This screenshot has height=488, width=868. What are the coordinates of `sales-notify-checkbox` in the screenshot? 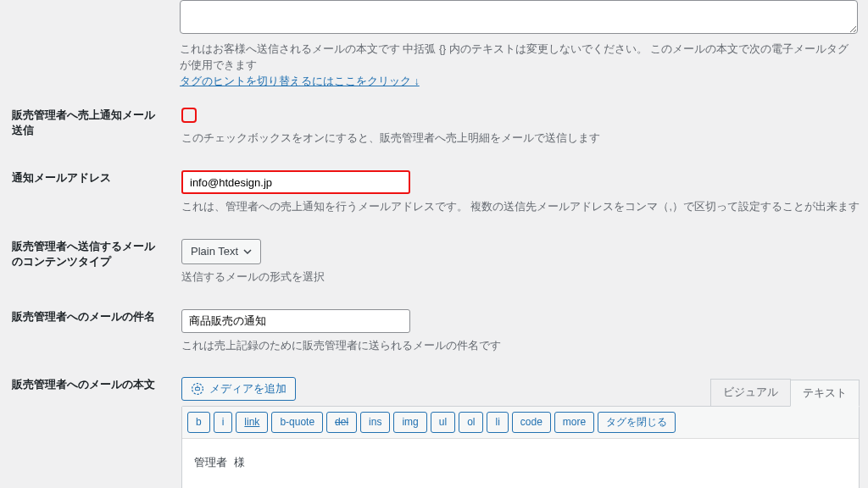 It's located at (189, 115).